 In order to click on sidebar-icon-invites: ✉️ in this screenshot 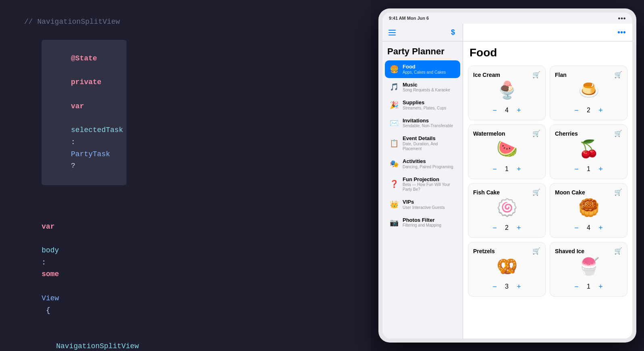, I will do `click(394, 123)`.